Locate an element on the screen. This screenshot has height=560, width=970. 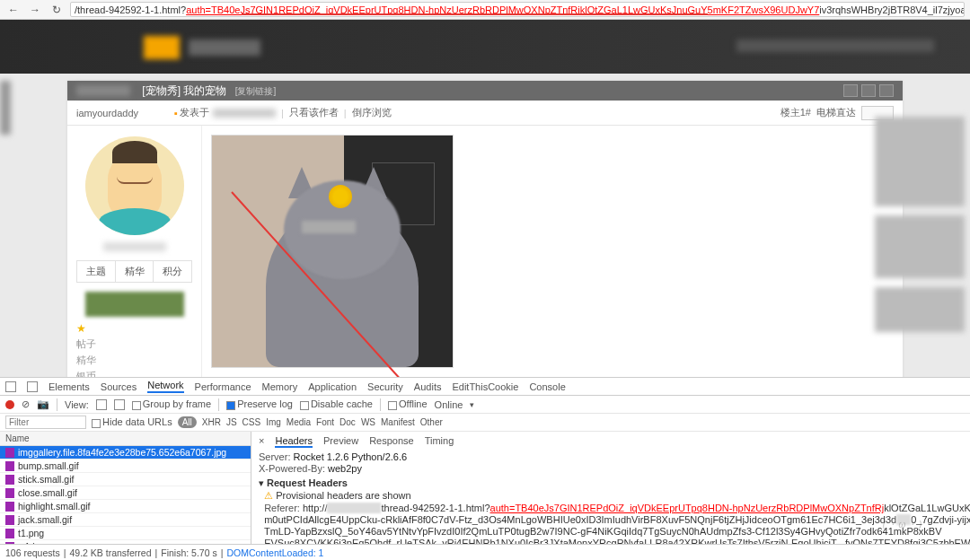
tab-sources: Sources is located at coordinates (119, 387).